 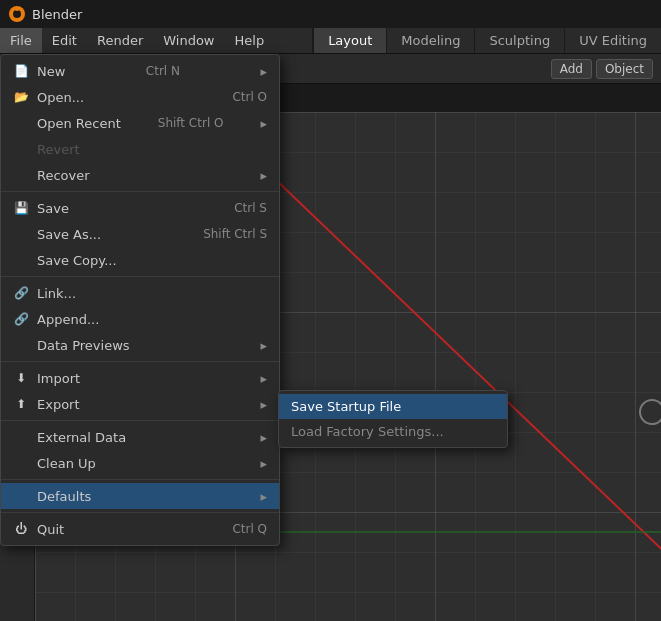 What do you see at coordinates (140, 97) in the screenshot?
I see `file-menu-open: 📂 Open... Ctrl O` at bounding box center [140, 97].